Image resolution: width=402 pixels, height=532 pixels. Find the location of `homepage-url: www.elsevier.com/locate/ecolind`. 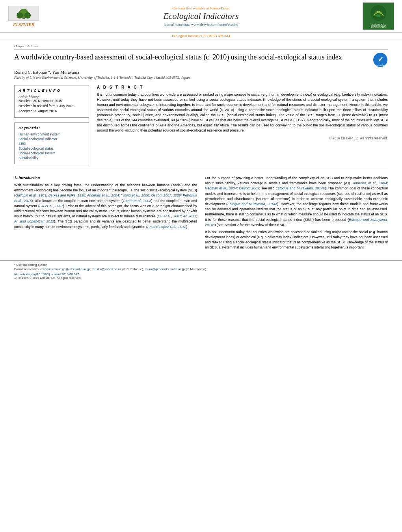

homepage-url: www.elsevier.com/locate/ecolind is located at coordinates (214, 24).